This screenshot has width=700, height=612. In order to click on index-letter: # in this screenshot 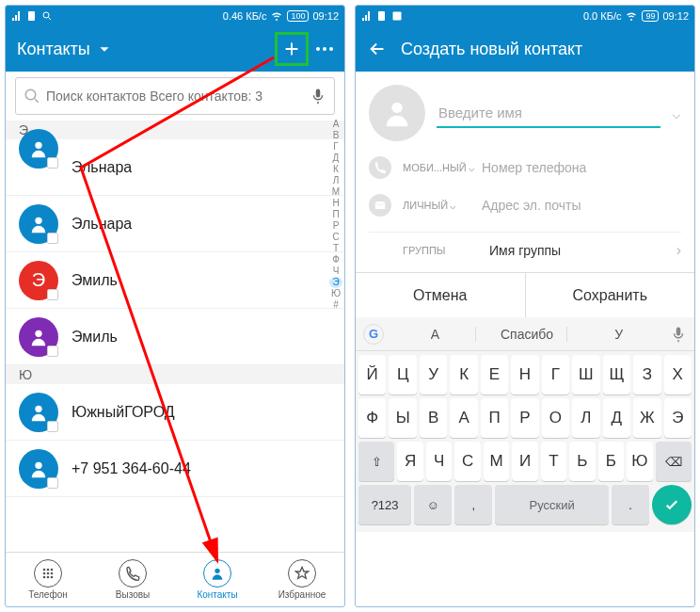, I will do `click(336, 305)`.